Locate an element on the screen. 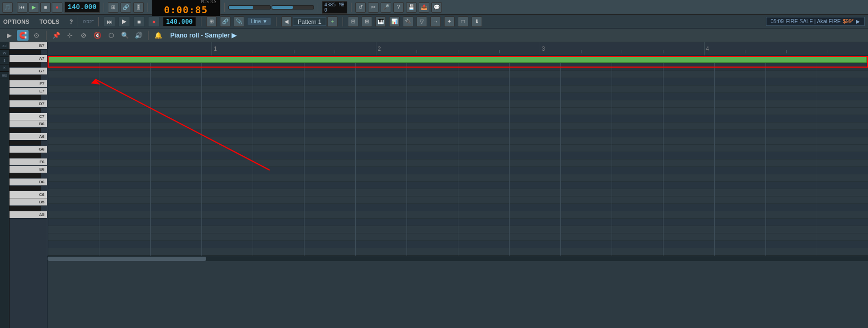 This screenshot has width=868, height=328. piano-key-f7: F7 is located at coordinates (29, 84).